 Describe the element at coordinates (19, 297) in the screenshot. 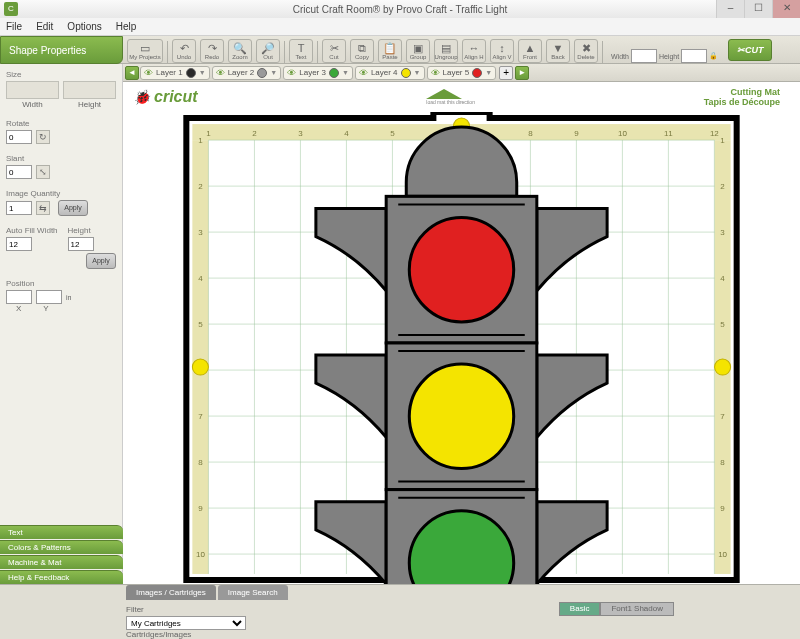

I see `position-x-input` at that location.